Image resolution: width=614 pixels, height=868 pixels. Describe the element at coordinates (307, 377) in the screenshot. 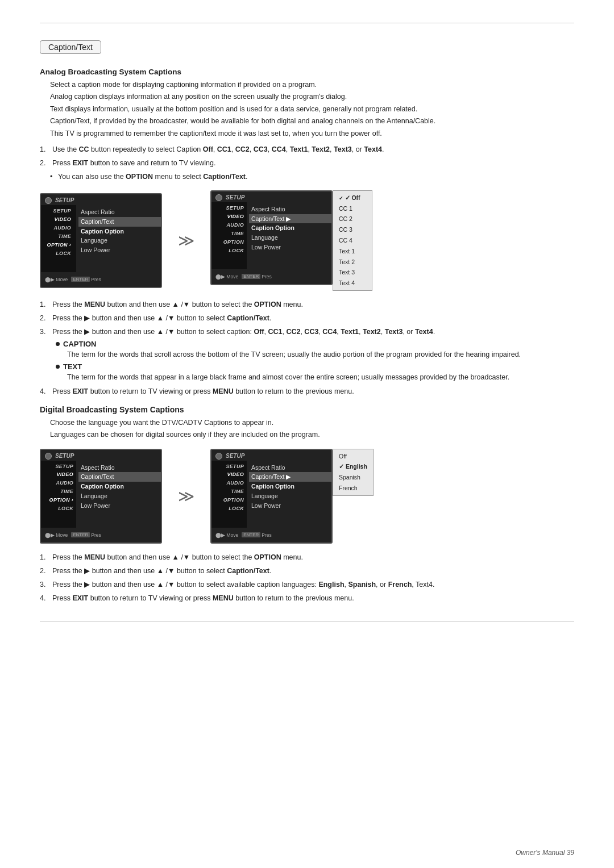

I see `text-def: The term for the words that appear in a …` at that location.